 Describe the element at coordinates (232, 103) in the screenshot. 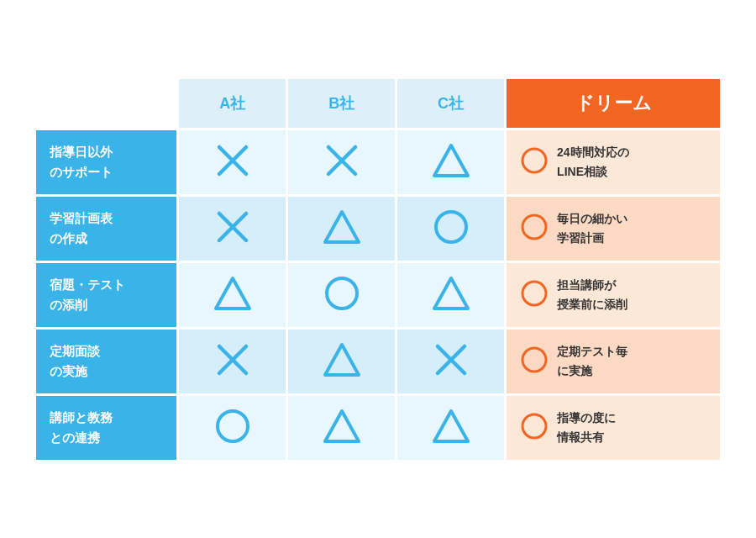

I see `col-a-header: A社` at that location.